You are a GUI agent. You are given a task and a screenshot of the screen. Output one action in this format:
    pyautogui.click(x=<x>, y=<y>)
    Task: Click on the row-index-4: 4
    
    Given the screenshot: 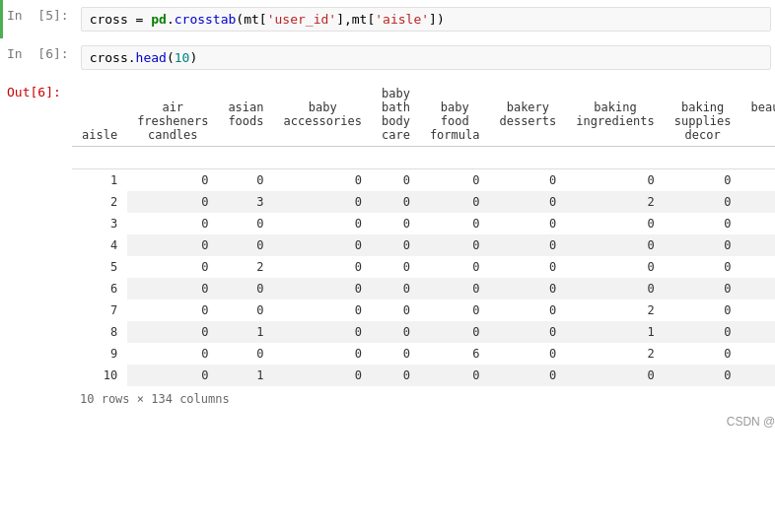 What is the action you would take?
    pyautogui.click(x=100, y=245)
    